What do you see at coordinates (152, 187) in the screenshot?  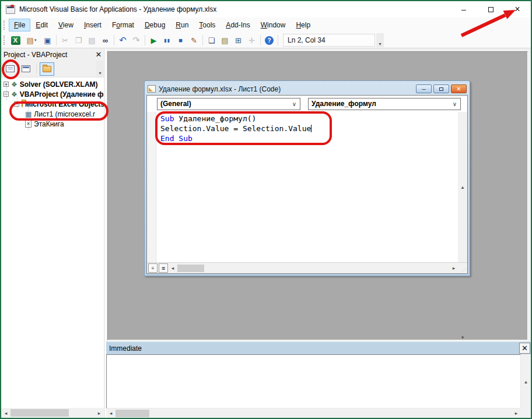 I see `code-margin-bar` at bounding box center [152, 187].